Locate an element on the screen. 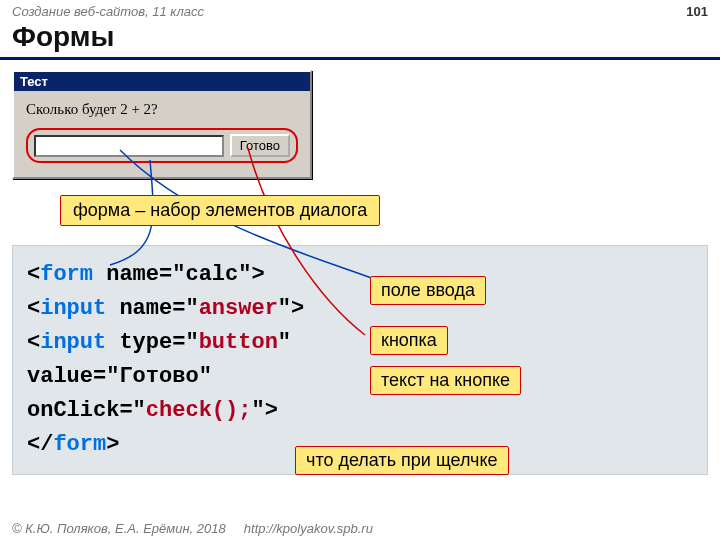  callout-onclick: что делать при щелчке is located at coordinates (402, 460).